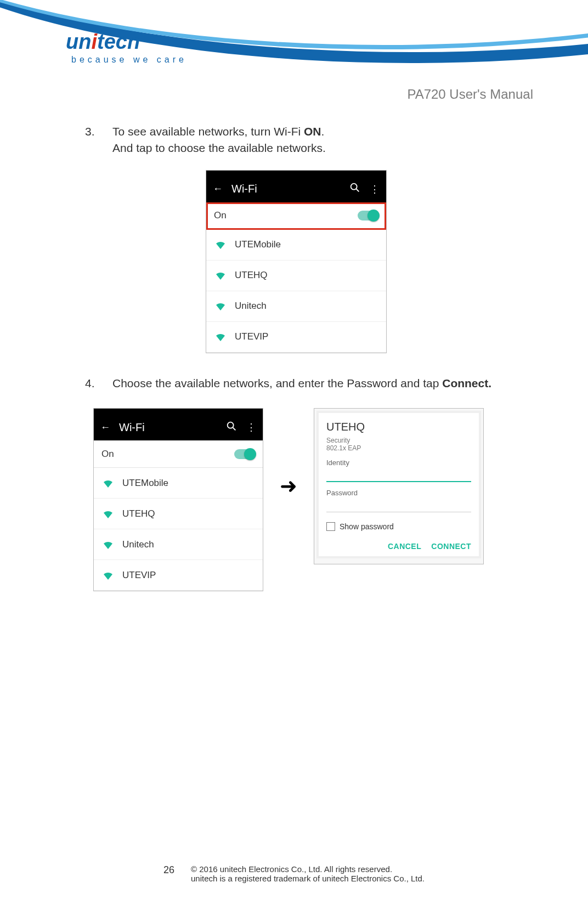  I want to click on identity-field, so click(399, 476).